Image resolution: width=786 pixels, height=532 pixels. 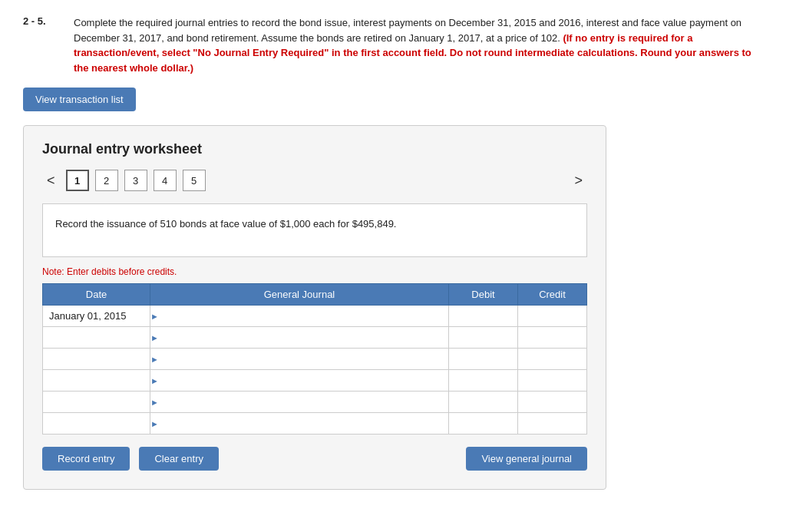 What do you see at coordinates (579, 181) in the screenshot?
I see `next-page-button: >` at bounding box center [579, 181].